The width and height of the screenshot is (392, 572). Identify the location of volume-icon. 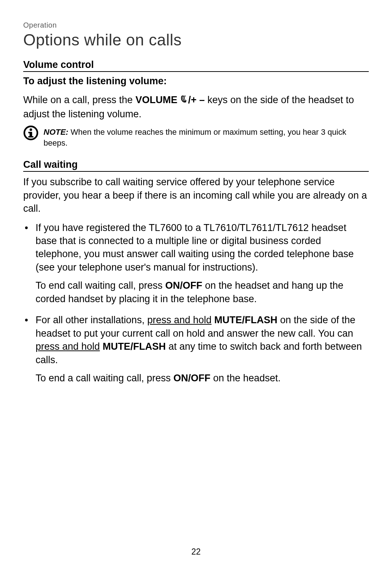
(184, 101).